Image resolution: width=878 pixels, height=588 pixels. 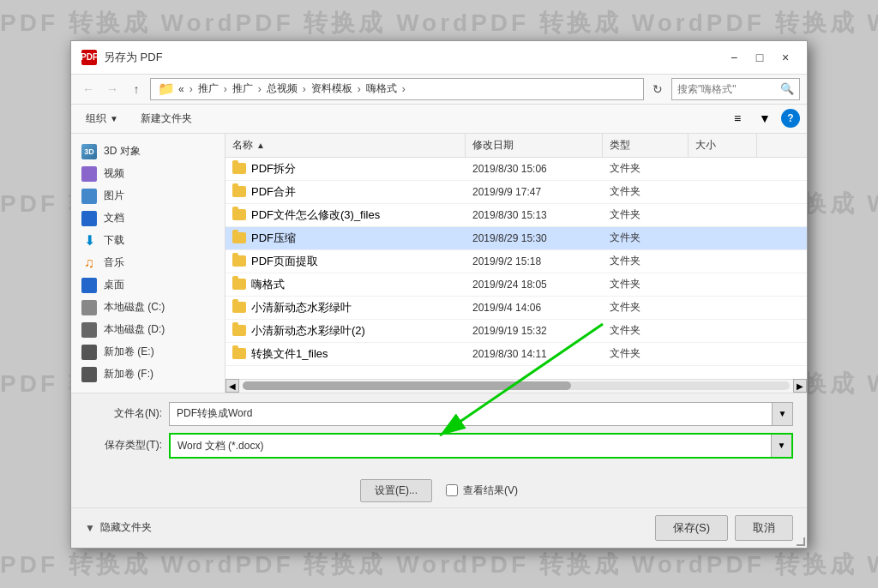 What do you see at coordinates (346, 238) in the screenshot?
I see `file-name-4: PDF压缩` at bounding box center [346, 238].